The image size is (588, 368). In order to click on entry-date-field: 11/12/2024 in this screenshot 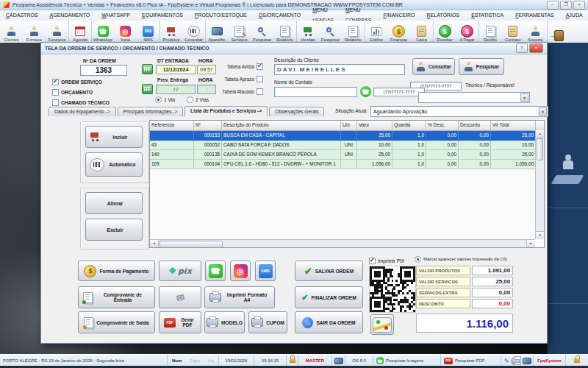, I will do `click(176, 69)`.